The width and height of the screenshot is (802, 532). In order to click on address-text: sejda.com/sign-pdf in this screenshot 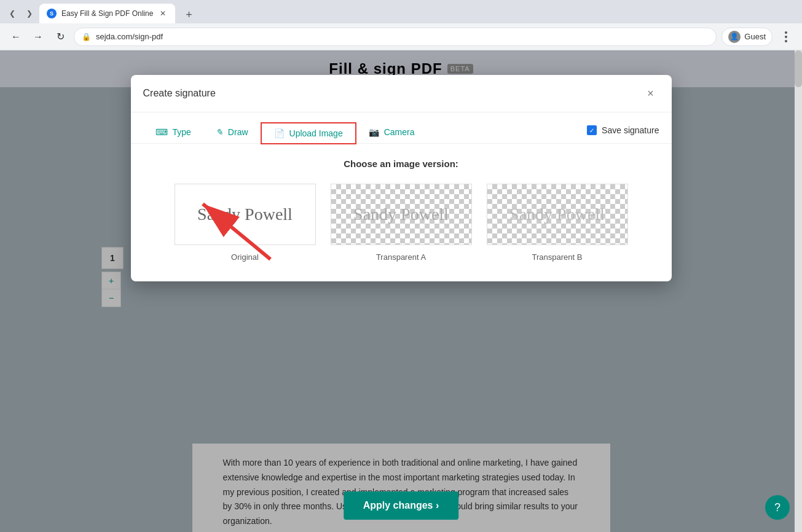, I will do `click(402, 37)`.